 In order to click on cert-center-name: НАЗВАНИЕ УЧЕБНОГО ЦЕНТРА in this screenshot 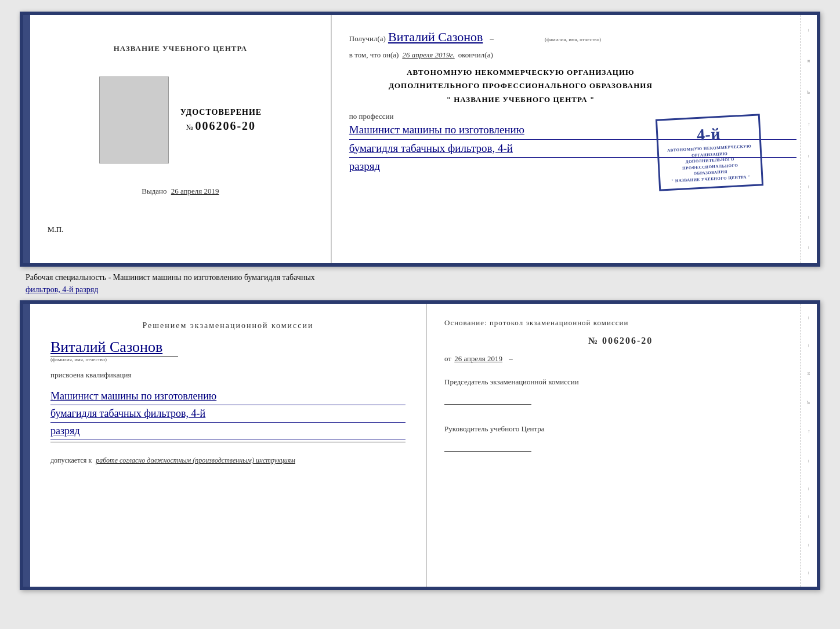, I will do `click(181, 49)`.